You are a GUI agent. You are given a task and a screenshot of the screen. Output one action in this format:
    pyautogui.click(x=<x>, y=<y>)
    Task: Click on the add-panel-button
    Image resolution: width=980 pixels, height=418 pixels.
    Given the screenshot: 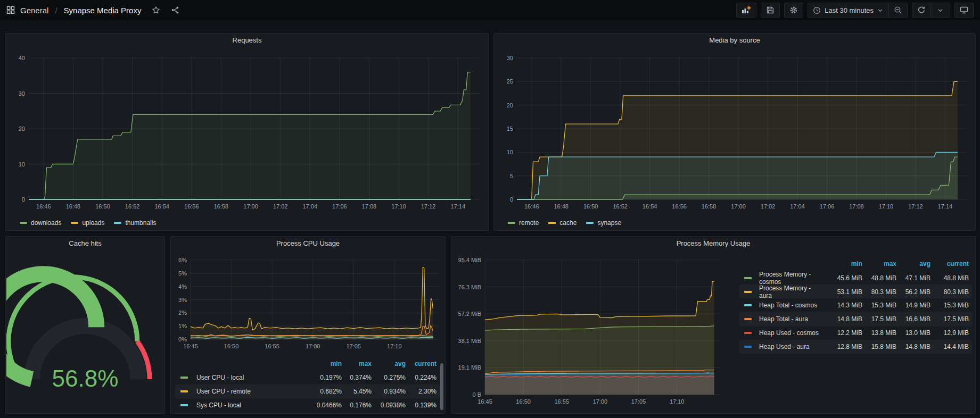 What is the action you would take?
    pyautogui.click(x=746, y=10)
    